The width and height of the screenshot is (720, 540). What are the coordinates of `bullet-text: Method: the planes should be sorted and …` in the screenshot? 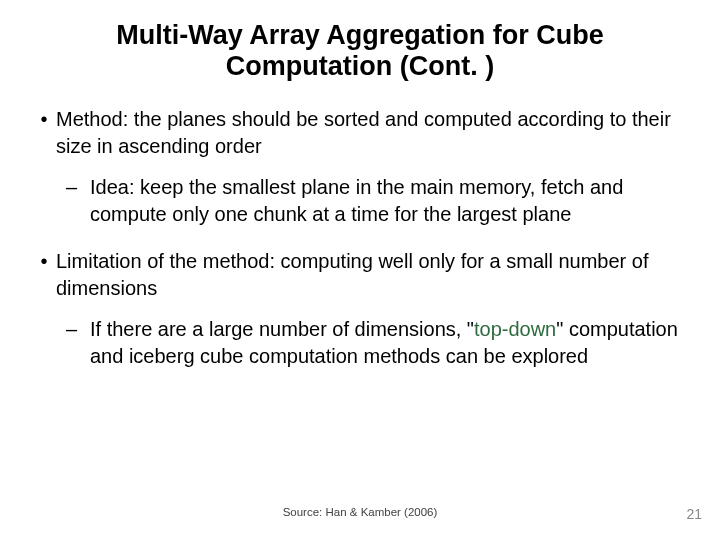 It's located at (372, 133).